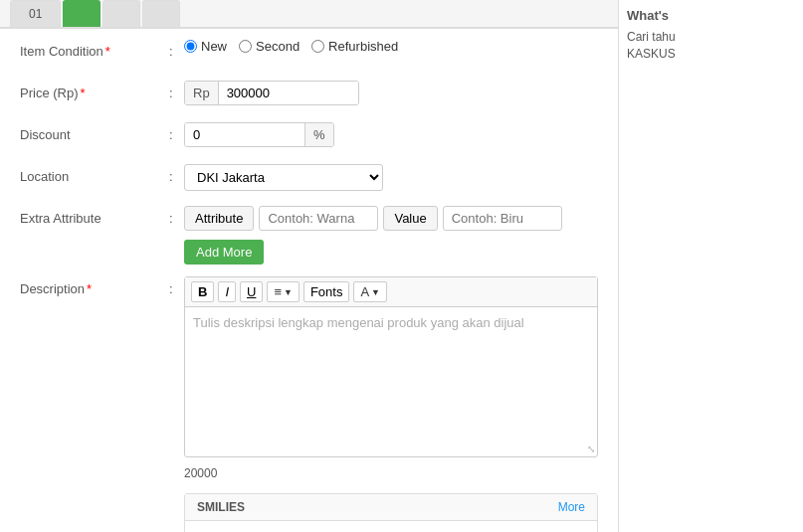 This screenshot has width=803, height=532. Describe the element at coordinates (227, 292) in the screenshot. I see `toolbar-italic: I` at that location.